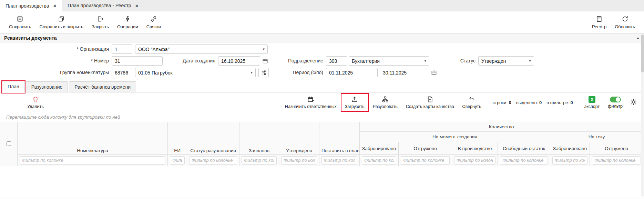 The height and width of the screenshot is (198, 644). Describe the element at coordinates (322, 38) in the screenshot. I see `document-section-header: Реквизиты документа ▲` at that location.